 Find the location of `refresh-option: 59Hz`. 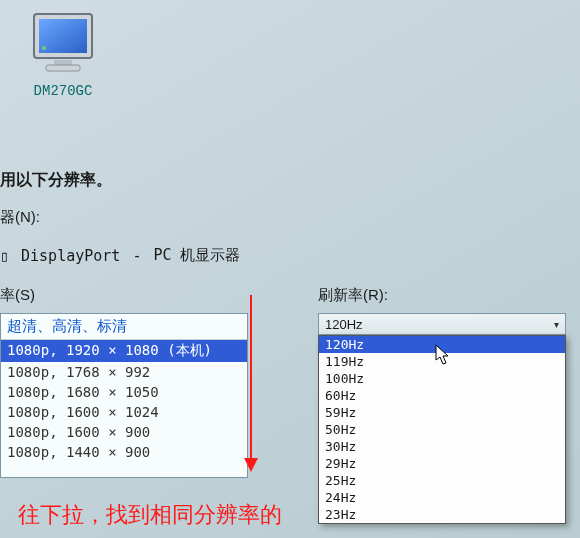

refresh-option: 59Hz is located at coordinates (442, 412).